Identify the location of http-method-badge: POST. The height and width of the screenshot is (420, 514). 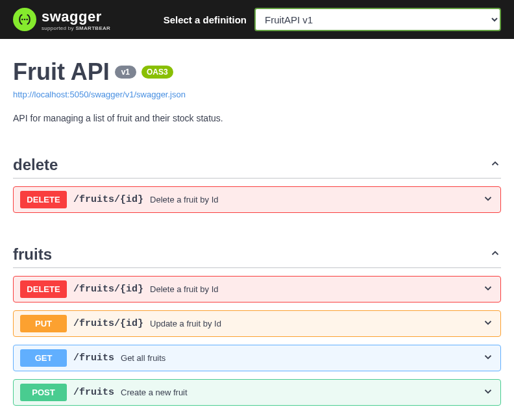
(43, 392).